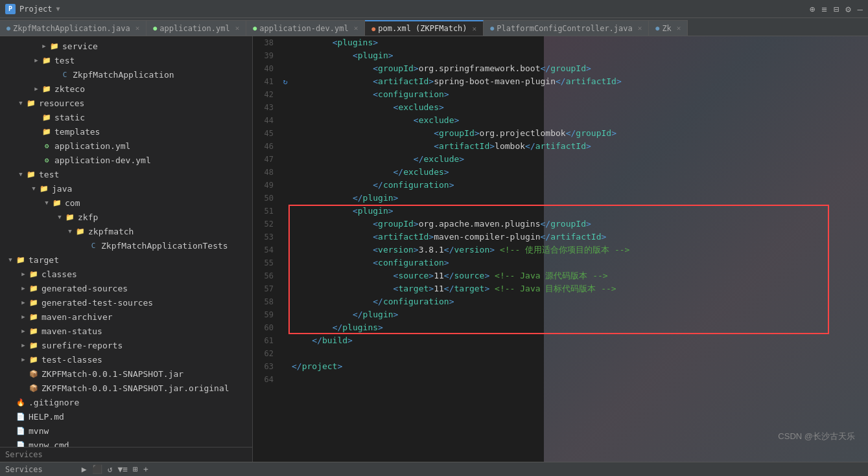  Describe the element at coordinates (21, 402) in the screenshot. I see `git-icon: 🔥` at that location.